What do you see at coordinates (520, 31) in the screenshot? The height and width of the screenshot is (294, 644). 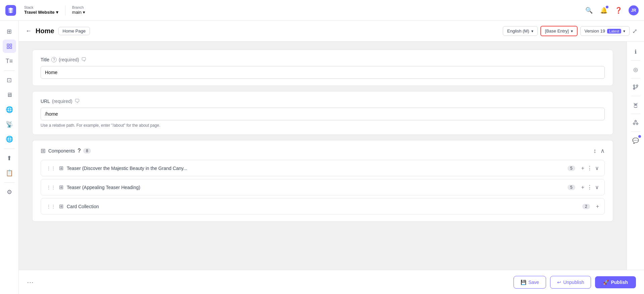 I see `language-selector: English (M) ▾` at bounding box center [520, 31].